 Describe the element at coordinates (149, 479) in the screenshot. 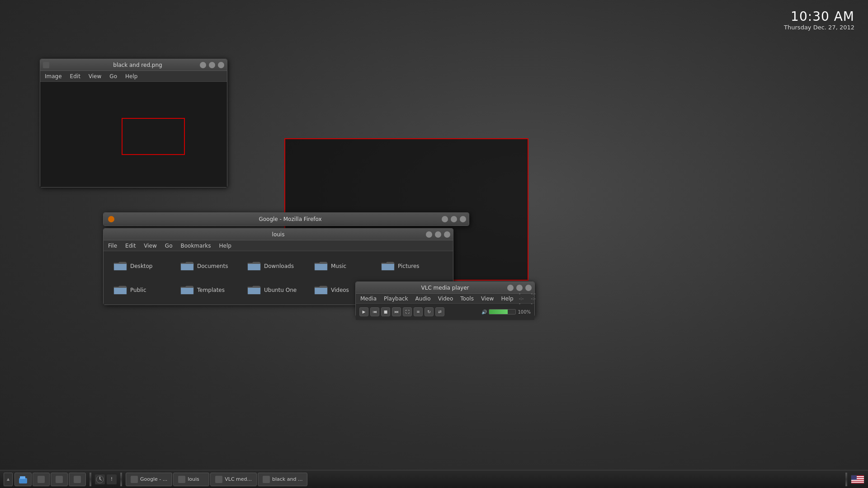

I see `taskbar-app-google------: Google - ...` at that location.